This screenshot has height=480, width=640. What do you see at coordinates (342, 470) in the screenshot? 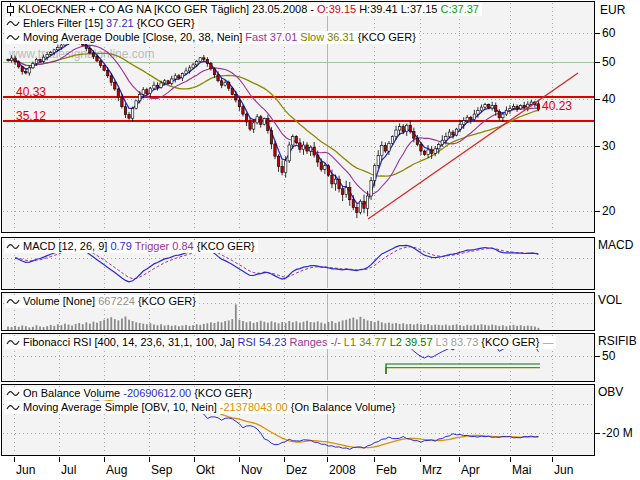
I see `time-axis-label: 2008` at bounding box center [342, 470].